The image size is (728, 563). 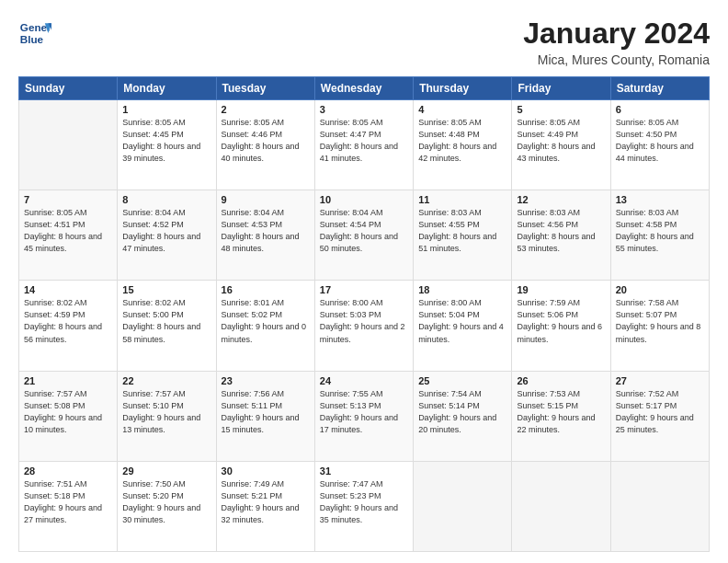 I want to click on day-number: 4, so click(x=462, y=109).